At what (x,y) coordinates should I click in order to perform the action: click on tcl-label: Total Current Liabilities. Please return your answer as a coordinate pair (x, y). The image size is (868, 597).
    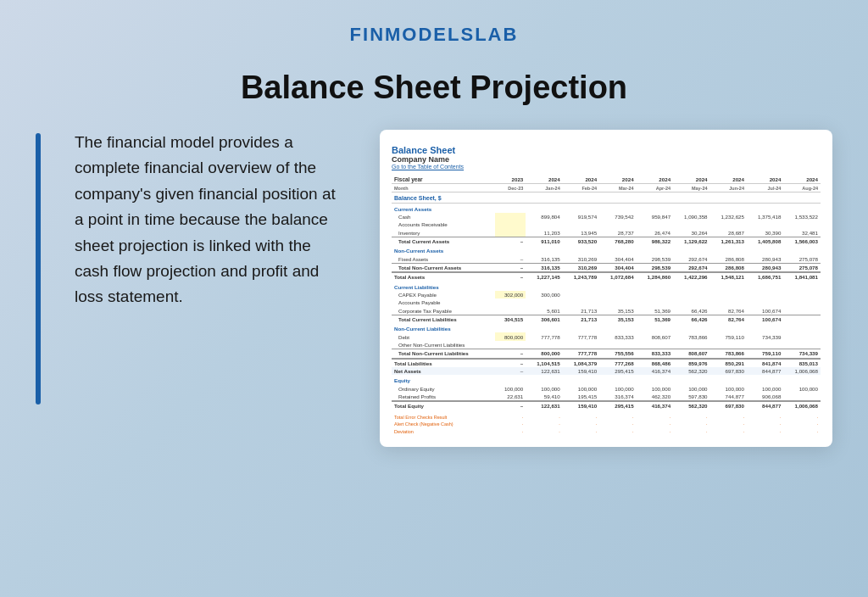
    Looking at the image, I should click on (443, 319).